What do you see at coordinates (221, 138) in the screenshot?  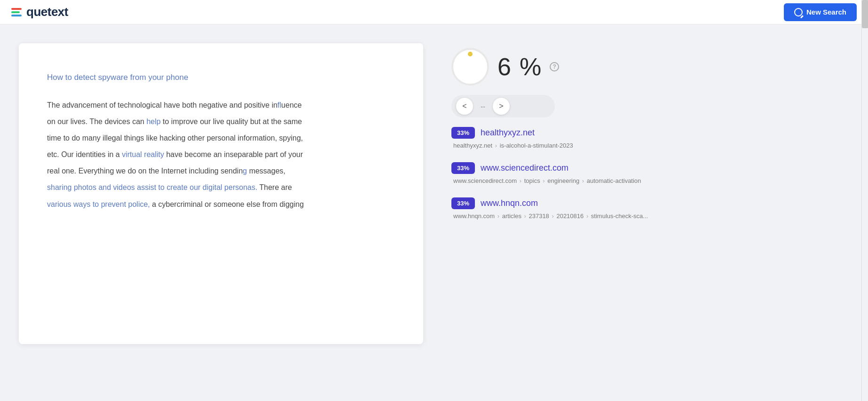 I see `doc-para-3: time to do many illegal things like hack…` at bounding box center [221, 138].